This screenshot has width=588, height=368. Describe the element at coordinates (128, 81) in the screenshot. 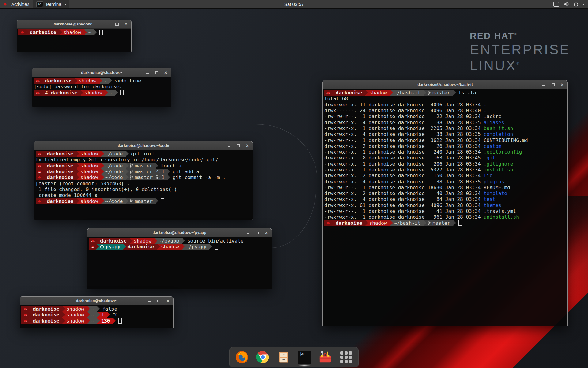

I see `command-text: sudo true` at that location.